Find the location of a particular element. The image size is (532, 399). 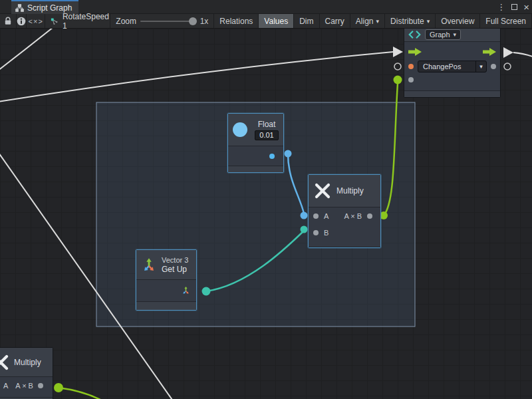

relations-button: Relations is located at coordinates (237, 21).